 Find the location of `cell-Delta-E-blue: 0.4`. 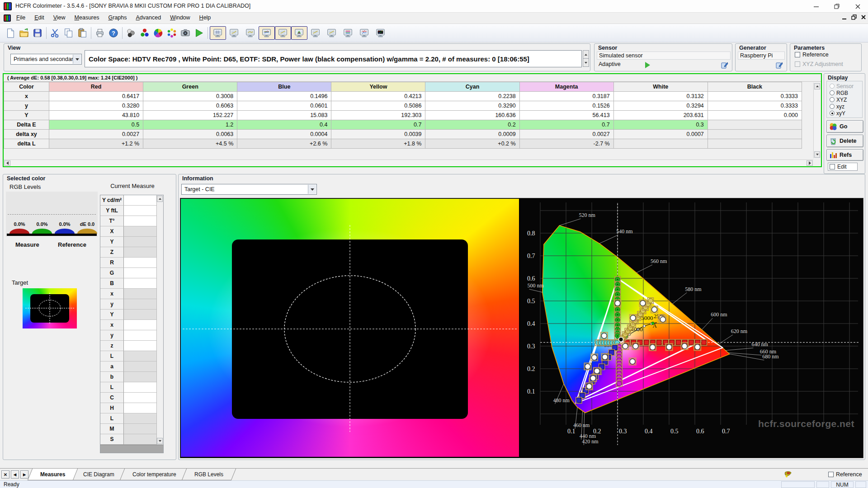

cell-Delta-E-blue: 0.4 is located at coordinates (284, 125).